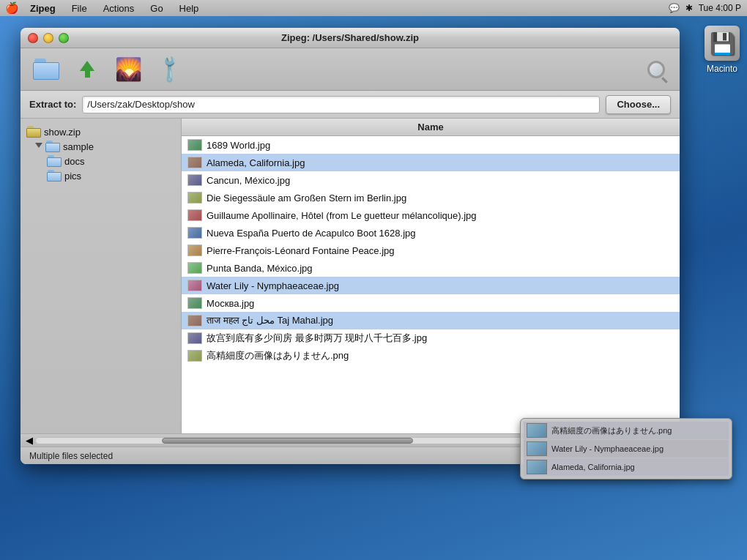  What do you see at coordinates (46, 70) in the screenshot?
I see `folder-icon` at bounding box center [46, 70].